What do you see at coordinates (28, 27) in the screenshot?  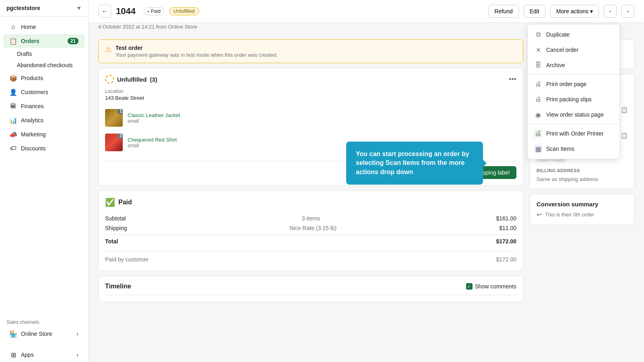 I see `sidebar-item-home-label: Home` at bounding box center [28, 27].